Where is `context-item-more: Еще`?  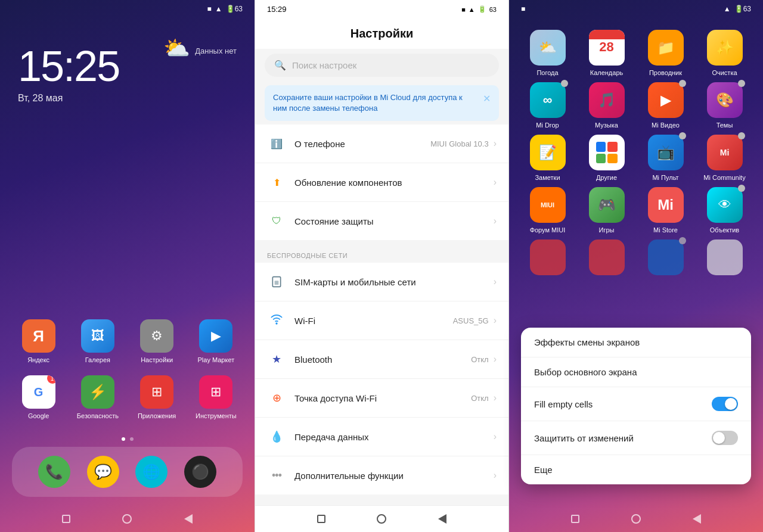
context-item-more: Еще is located at coordinates (636, 469).